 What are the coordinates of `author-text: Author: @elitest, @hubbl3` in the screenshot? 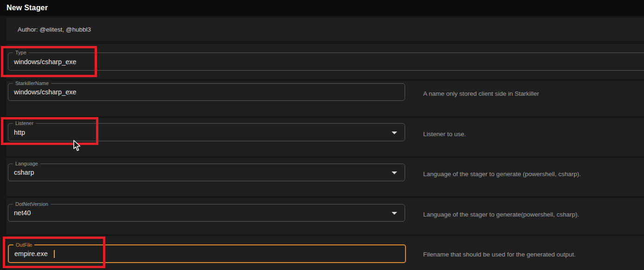 It's located at (54, 30).